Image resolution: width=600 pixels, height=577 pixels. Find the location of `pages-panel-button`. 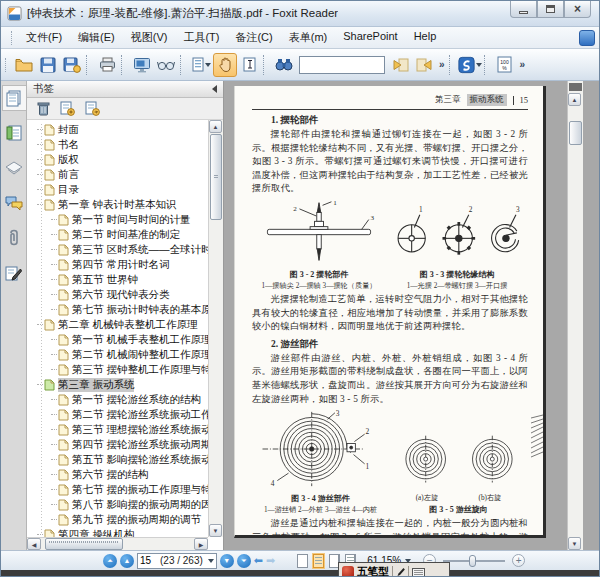

pages-panel-button is located at coordinates (14, 133).